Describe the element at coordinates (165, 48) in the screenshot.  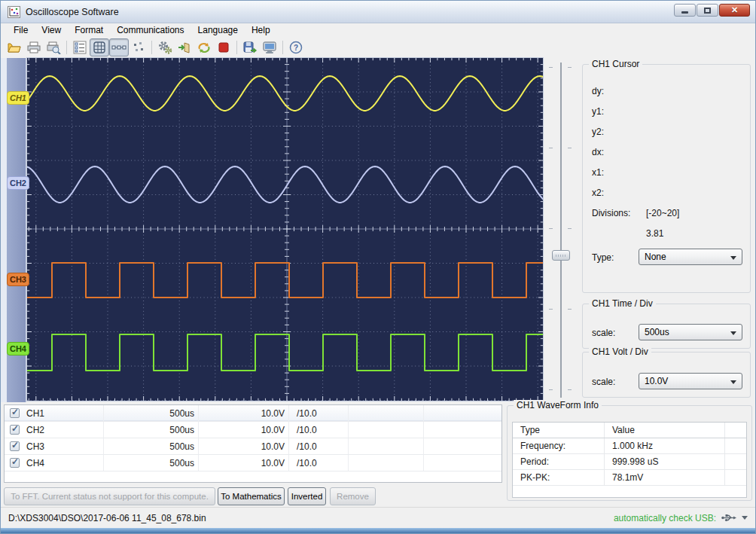
I see `gears-icon` at that location.